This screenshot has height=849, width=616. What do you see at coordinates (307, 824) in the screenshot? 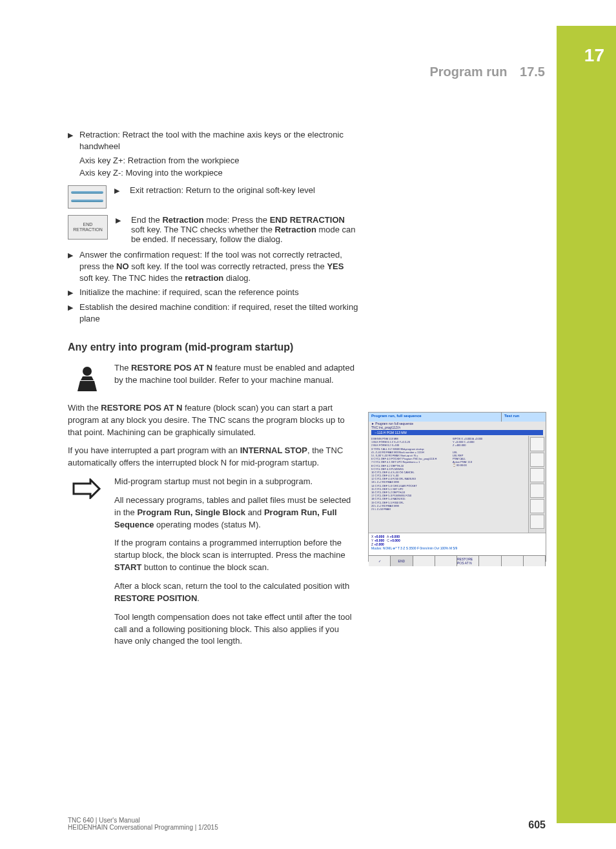
I see `page-footer: TNC 640 | User's Manual HEIDENHAIN Conve…` at bounding box center [307, 824].